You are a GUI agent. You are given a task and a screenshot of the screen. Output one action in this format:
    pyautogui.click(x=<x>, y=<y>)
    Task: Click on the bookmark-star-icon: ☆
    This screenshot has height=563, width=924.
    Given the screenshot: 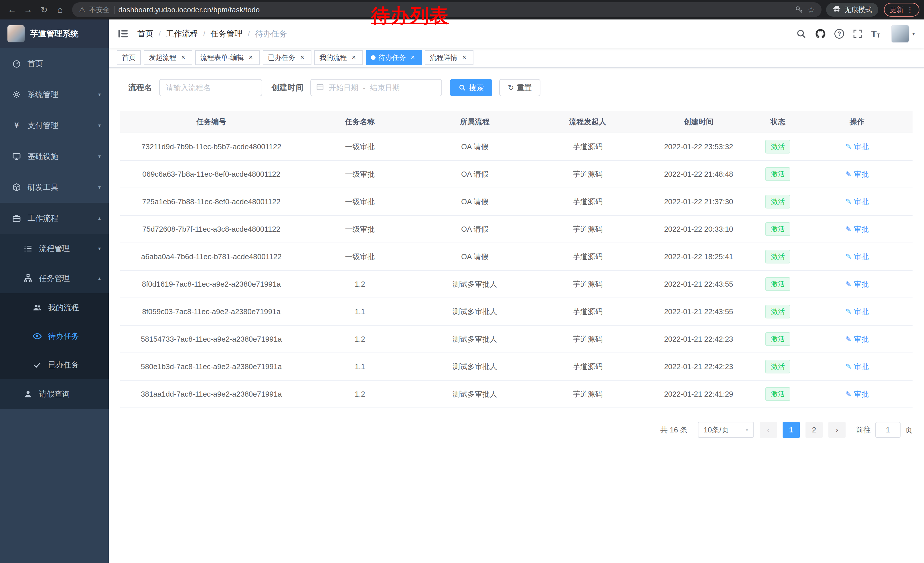 What is the action you would take?
    pyautogui.click(x=811, y=10)
    